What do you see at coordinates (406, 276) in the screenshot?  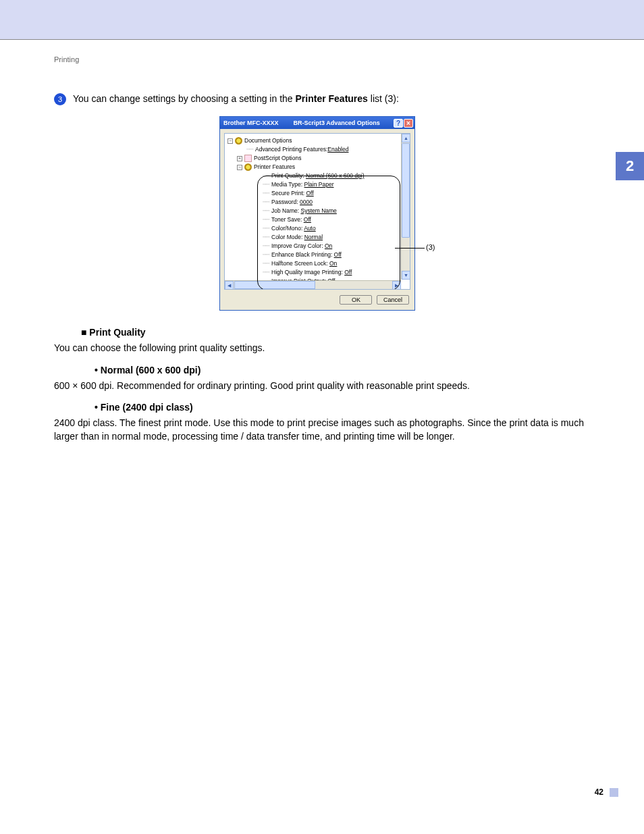 I see `scroll-down-icon: ▼` at bounding box center [406, 276].